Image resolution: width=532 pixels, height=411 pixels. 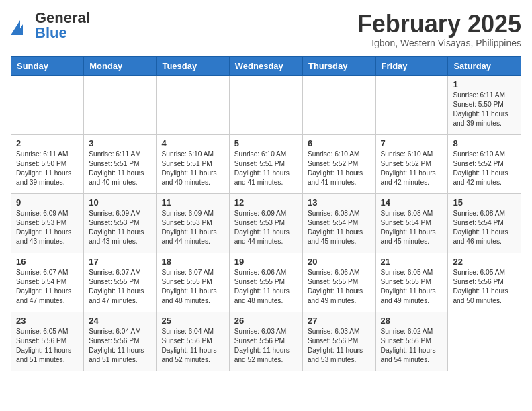 I want to click on day-number: 14, so click(x=412, y=203).